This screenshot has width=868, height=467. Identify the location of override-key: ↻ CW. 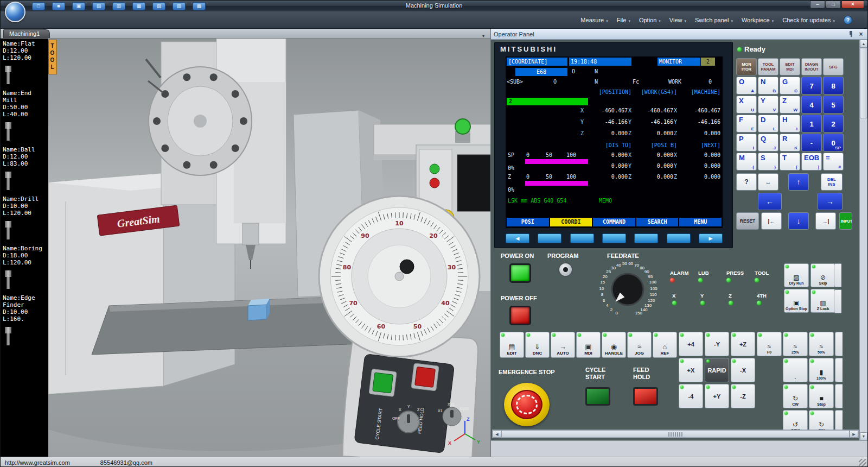
(795, 396).